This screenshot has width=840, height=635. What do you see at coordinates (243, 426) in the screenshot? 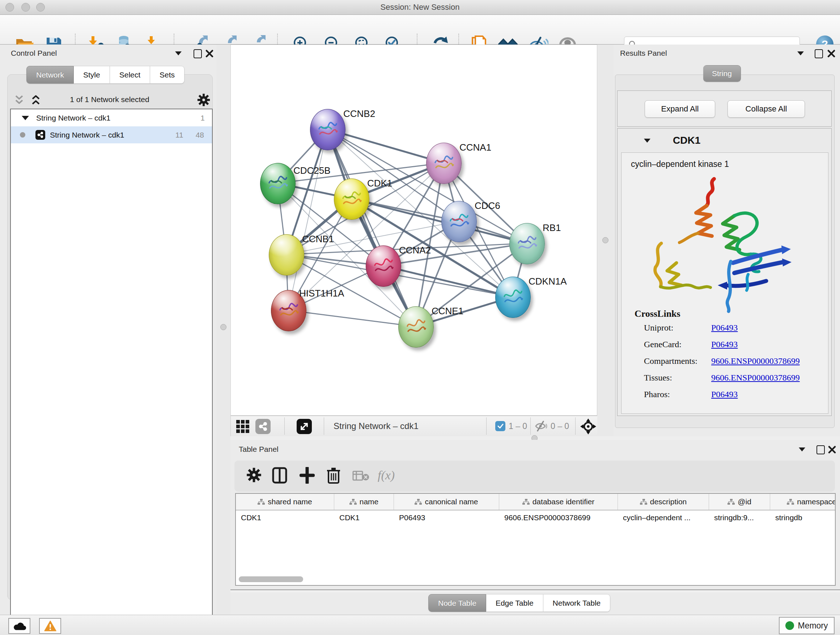
I see `grid-view-icon` at bounding box center [243, 426].